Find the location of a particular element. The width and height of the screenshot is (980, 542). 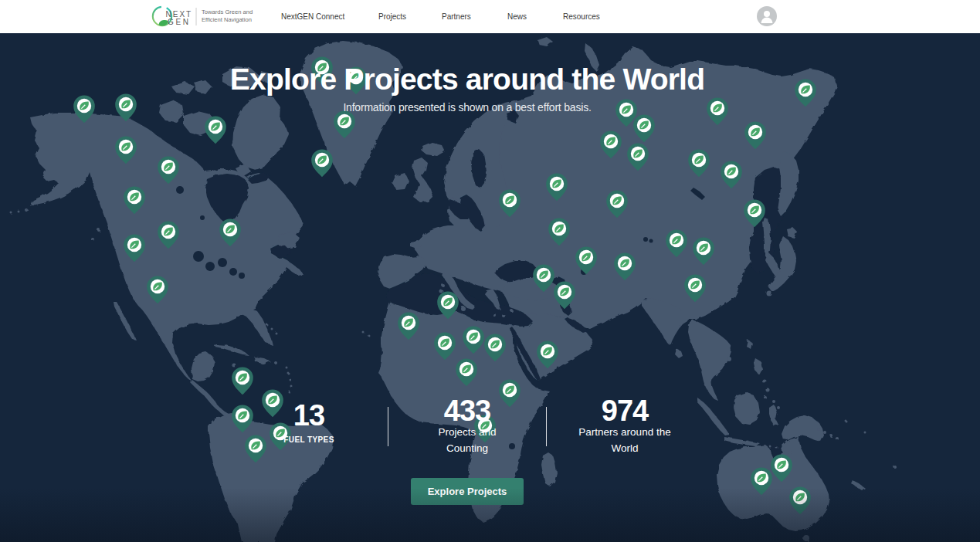

svg-text: Towards Green and is located at coordinates (227, 12).